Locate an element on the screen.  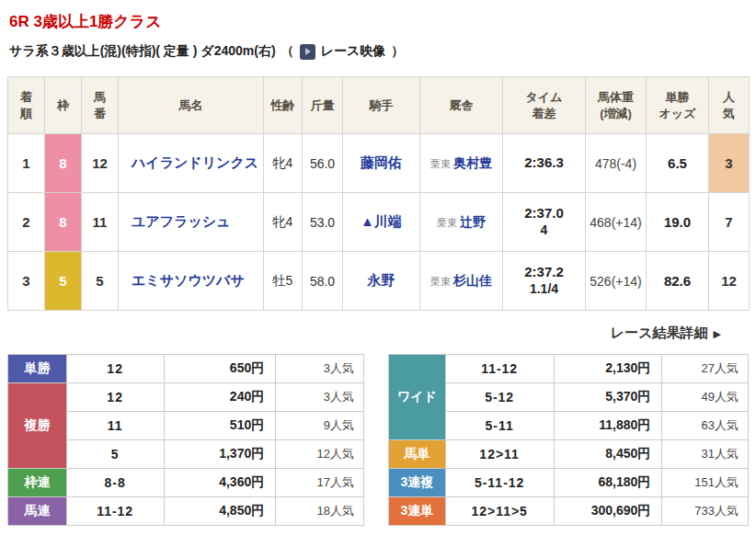
payout-combination: 5-11 is located at coordinates (499, 427).